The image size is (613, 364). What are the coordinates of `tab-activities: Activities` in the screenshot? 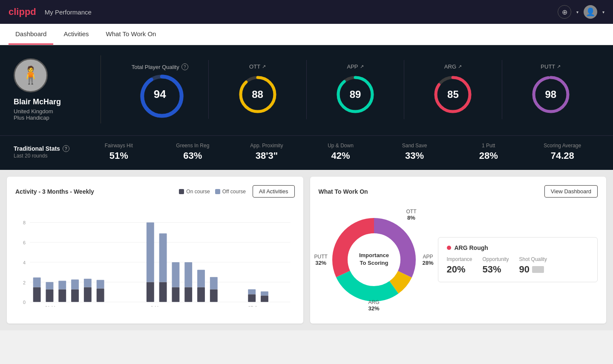 It's located at (76, 34).